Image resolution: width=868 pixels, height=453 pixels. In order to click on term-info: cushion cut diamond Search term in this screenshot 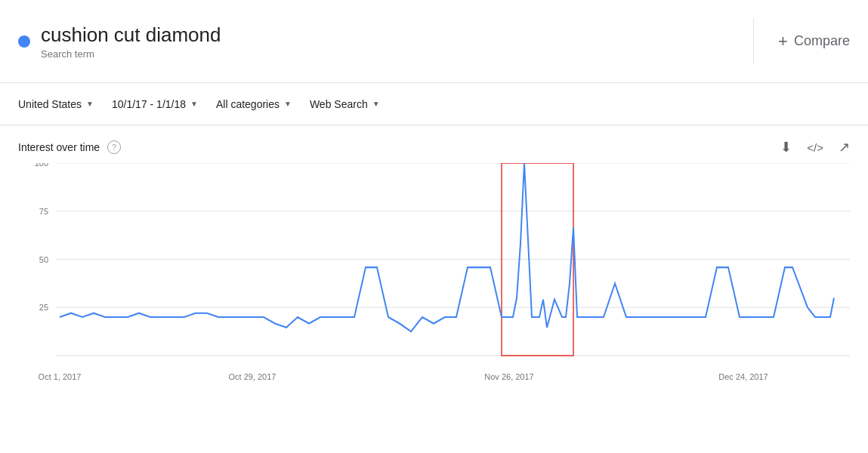, I will do `click(131, 42)`.